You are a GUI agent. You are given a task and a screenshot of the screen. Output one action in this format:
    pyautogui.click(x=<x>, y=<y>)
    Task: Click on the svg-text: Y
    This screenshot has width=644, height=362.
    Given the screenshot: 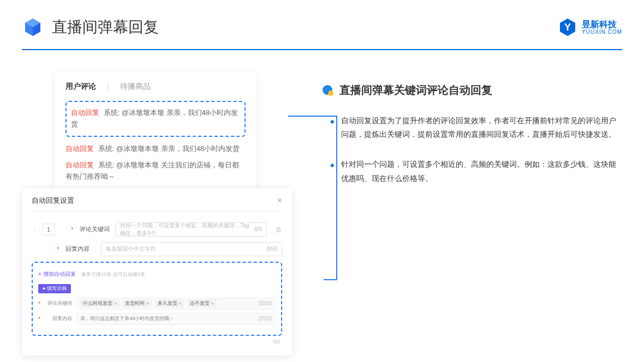 What is the action you would take?
    pyautogui.click(x=568, y=27)
    